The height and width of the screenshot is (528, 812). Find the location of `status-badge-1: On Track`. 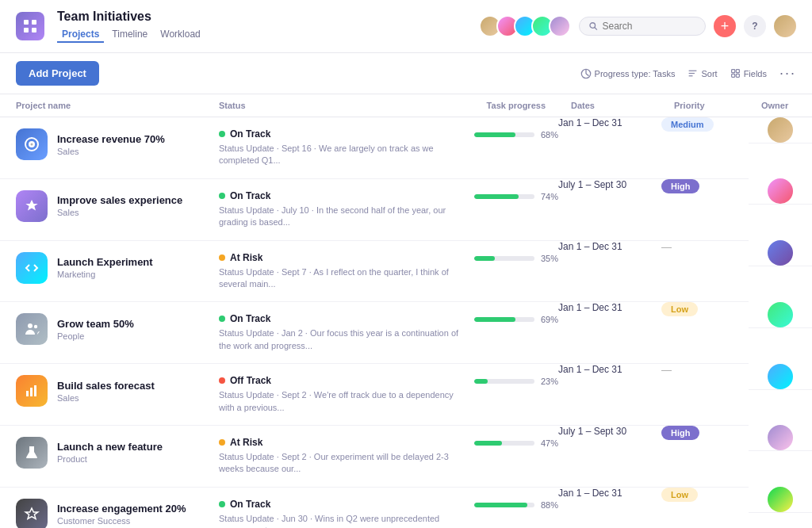

status-badge-1: On Track is located at coordinates (340, 196).